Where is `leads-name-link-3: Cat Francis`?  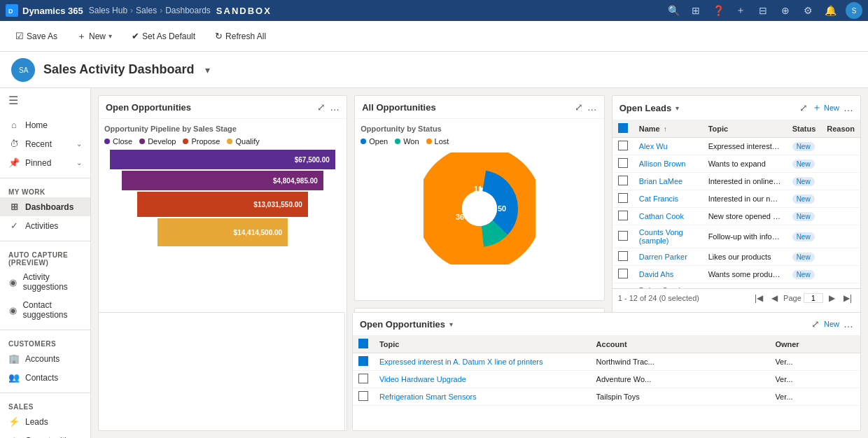
leads-name-link-3: Cat Francis is located at coordinates (659, 199).